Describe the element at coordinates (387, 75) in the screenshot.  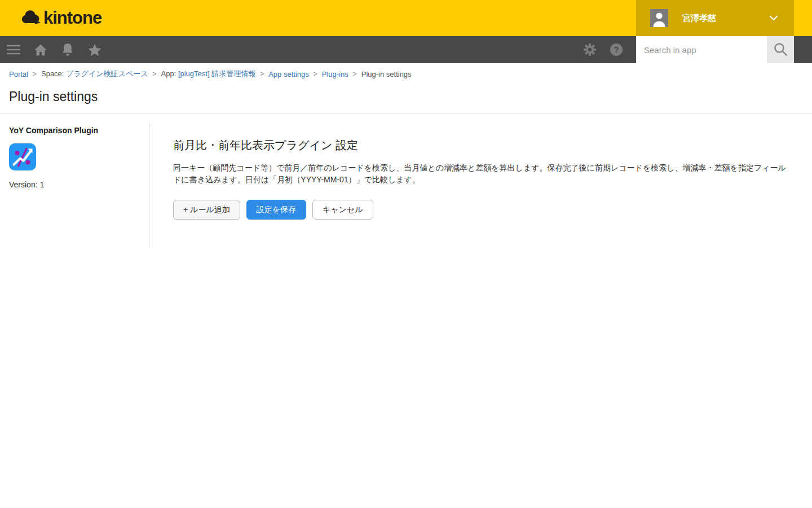
I see `breadcrumb-current: Plug-in settings` at that location.